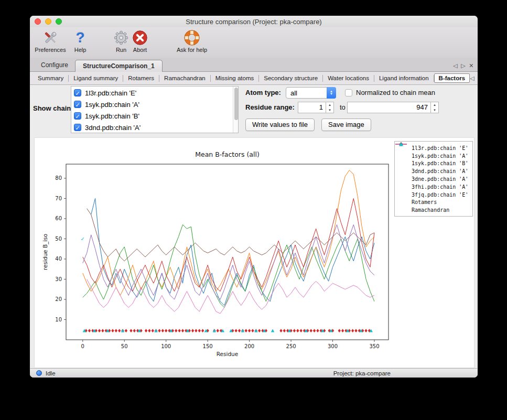 The image size is (507, 420). Describe the element at coordinates (434, 156) in the screenshot. I see `legend-item: 1syk.pdb:chain 'A'` at that location.